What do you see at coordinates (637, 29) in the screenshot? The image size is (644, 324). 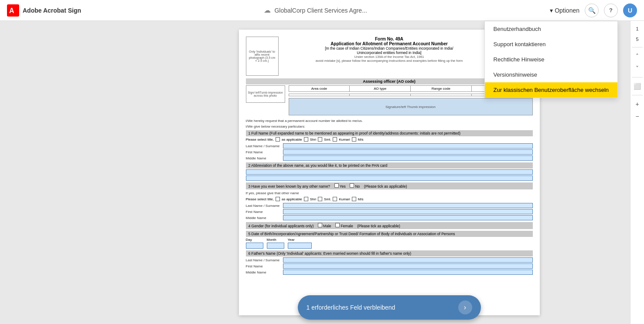 I see `page-number: 1` at bounding box center [637, 29].